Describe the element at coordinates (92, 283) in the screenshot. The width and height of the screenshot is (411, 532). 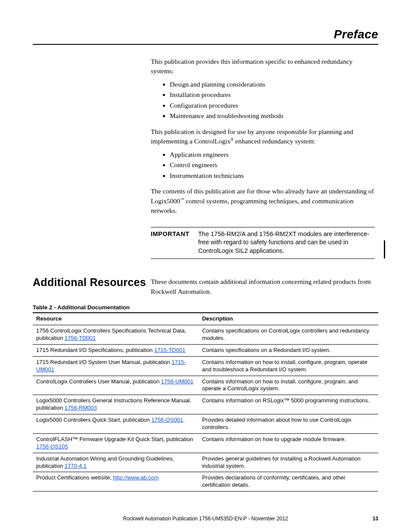
I see `section-heading: Additional Resources` at that location.